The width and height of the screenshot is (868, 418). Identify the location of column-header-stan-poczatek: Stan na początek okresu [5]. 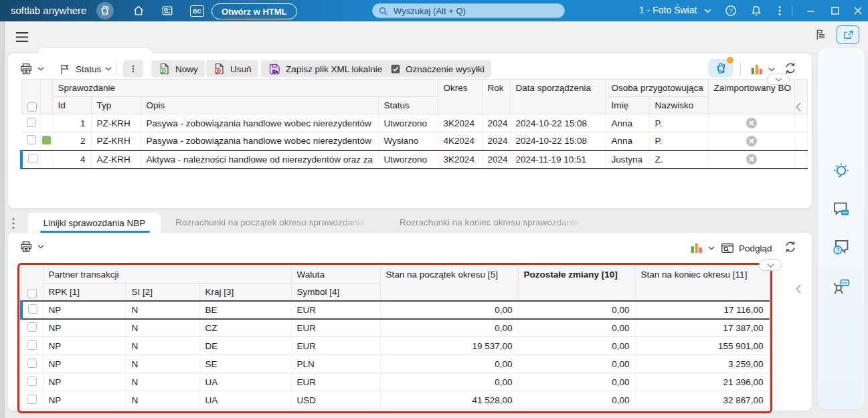
(449, 284).